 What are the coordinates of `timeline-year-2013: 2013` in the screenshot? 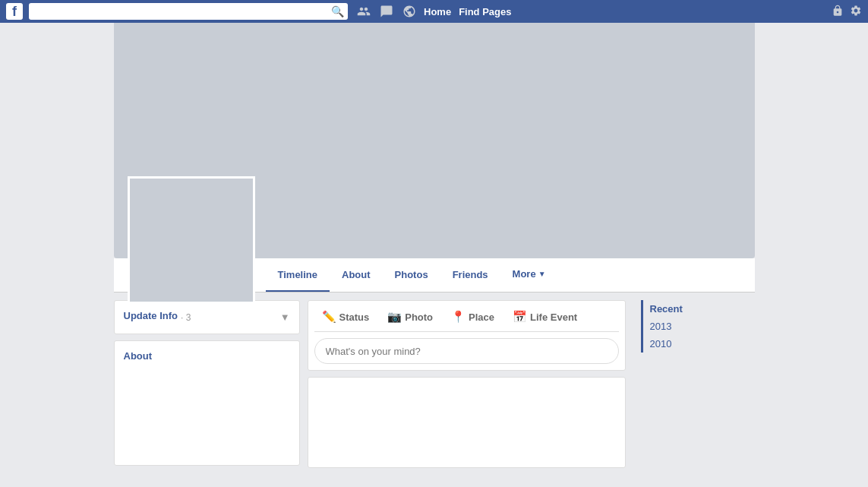 It's located at (698, 327).